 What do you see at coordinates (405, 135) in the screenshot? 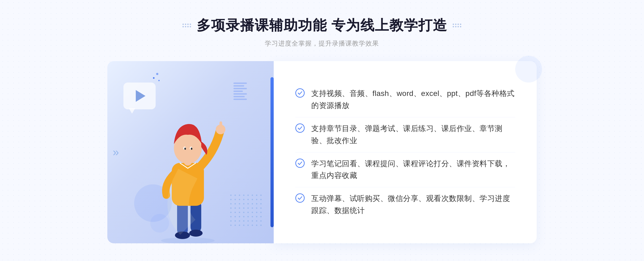
I see `feature-item: 支持章节目录、弹题考试、课后练习、课后作业、章节测验、批改作业` at bounding box center [405, 135].